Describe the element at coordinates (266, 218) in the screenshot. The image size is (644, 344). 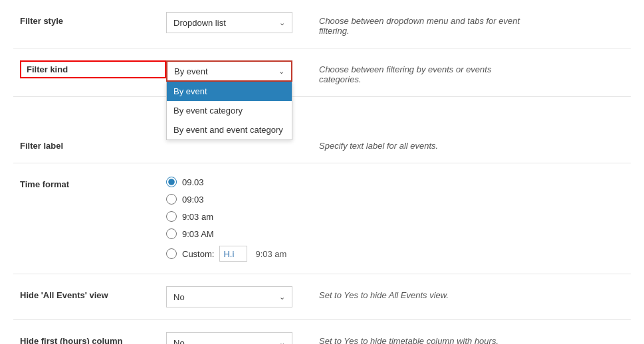
I see `time-format-radio-group: 09.03 09:03 9:03 am 9:03 AM Custom:` at that location.